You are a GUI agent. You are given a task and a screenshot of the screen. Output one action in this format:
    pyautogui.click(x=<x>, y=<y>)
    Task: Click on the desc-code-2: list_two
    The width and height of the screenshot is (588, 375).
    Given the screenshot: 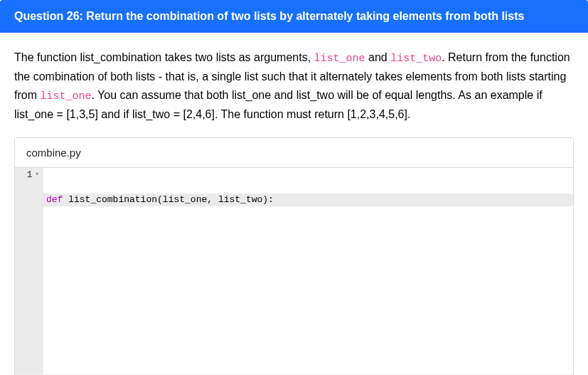 What is the action you would take?
    pyautogui.click(x=416, y=58)
    